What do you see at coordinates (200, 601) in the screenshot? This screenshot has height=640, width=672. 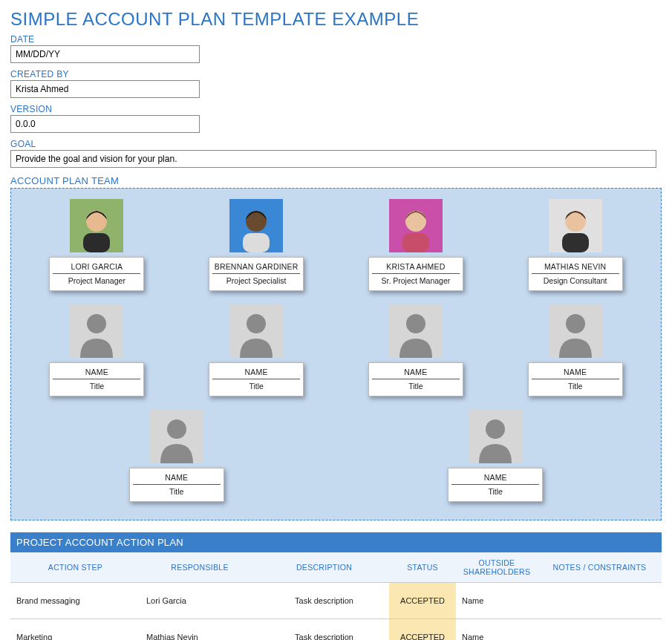 I see `cell-responsible: Lori Garcia` at bounding box center [200, 601].